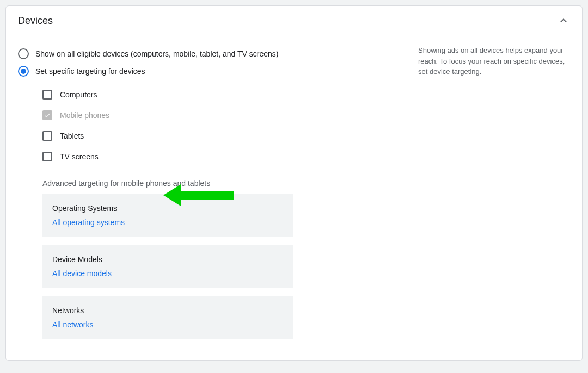 This screenshot has height=373, width=588. What do you see at coordinates (47, 115) in the screenshot?
I see `checkbox-icon-checked-disabled` at bounding box center [47, 115].